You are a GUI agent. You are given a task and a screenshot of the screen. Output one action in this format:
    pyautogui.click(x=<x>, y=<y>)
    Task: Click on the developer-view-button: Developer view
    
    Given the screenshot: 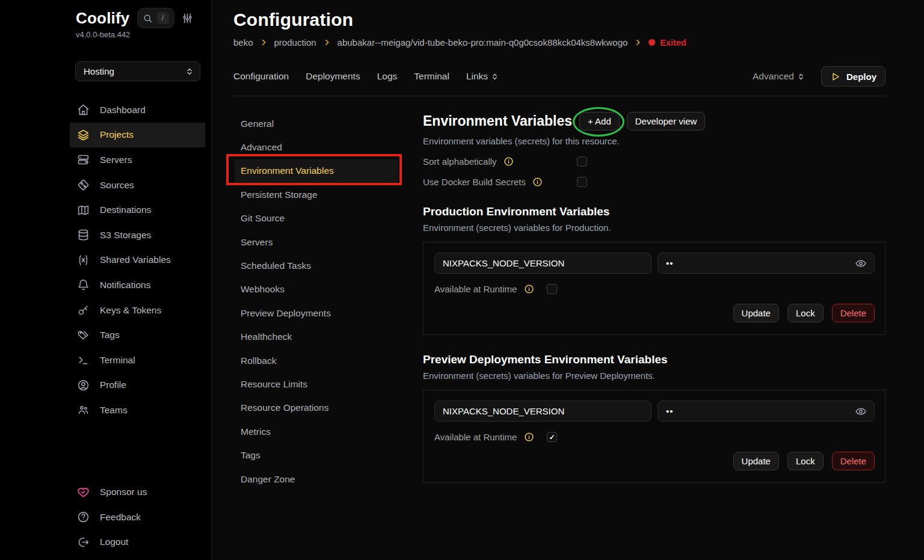 What is the action you would take?
    pyautogui.click(x=667, y=122)
    